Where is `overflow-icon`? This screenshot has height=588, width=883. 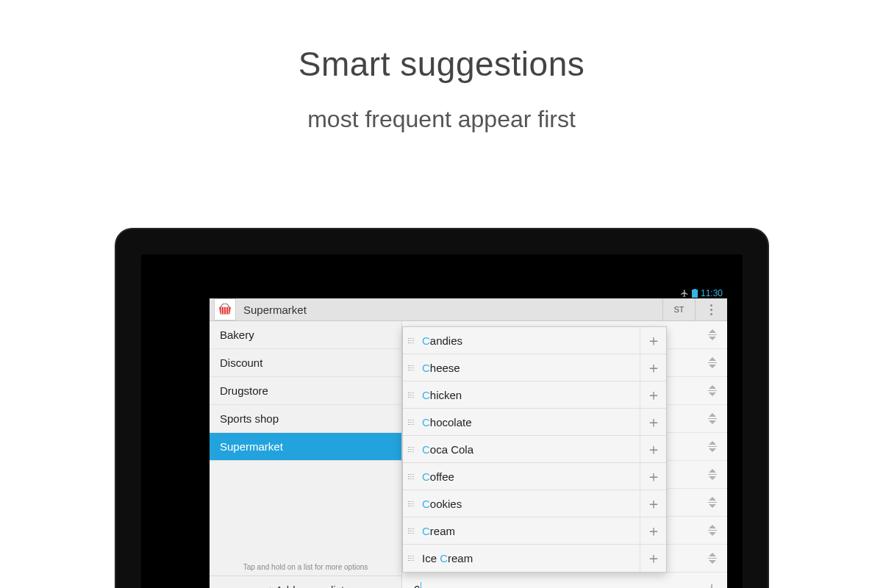
overflow-icon is located at coordinates (712, 310).